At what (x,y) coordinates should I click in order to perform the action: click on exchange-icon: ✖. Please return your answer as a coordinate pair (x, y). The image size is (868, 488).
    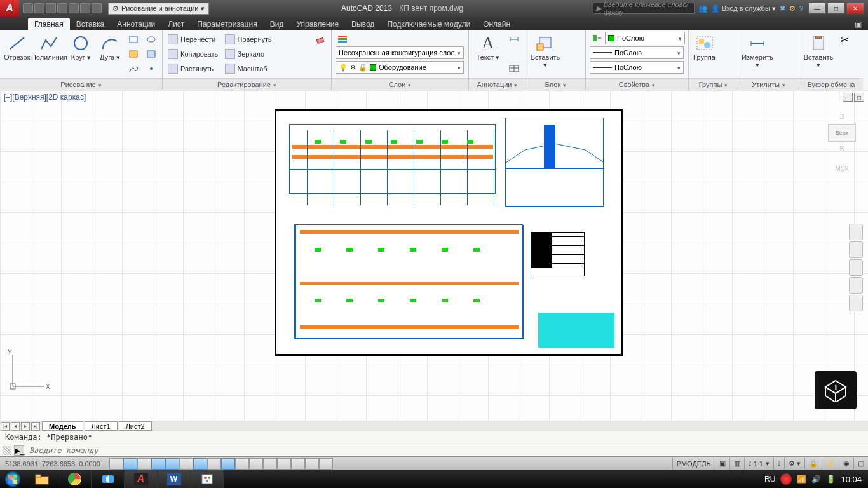
    Looking at the image, I should click on (783, 9).